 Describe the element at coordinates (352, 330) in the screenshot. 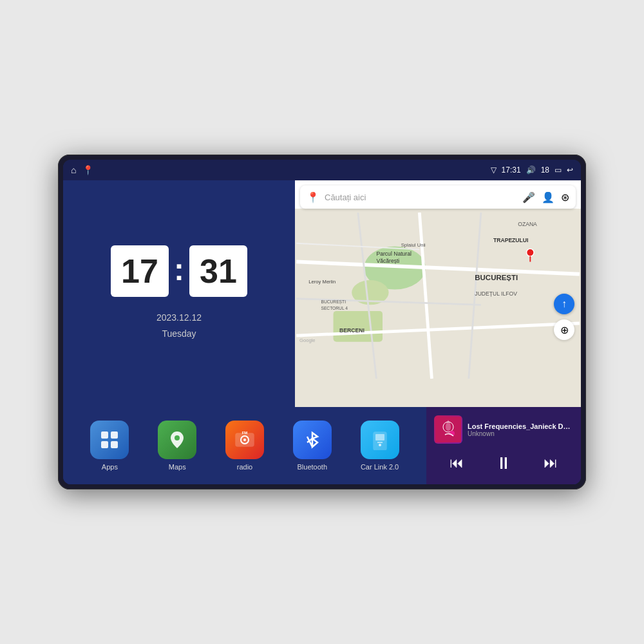

I see `svg-text: BERCENI` at that location.